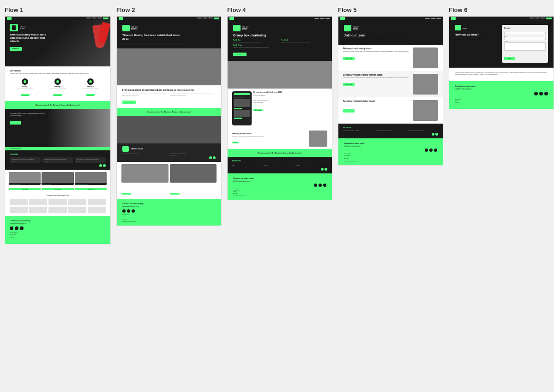 The width and height of the screenshot is (554, 392). I want to click on sport-caption: Full day box mentoring, so click(25, 184).